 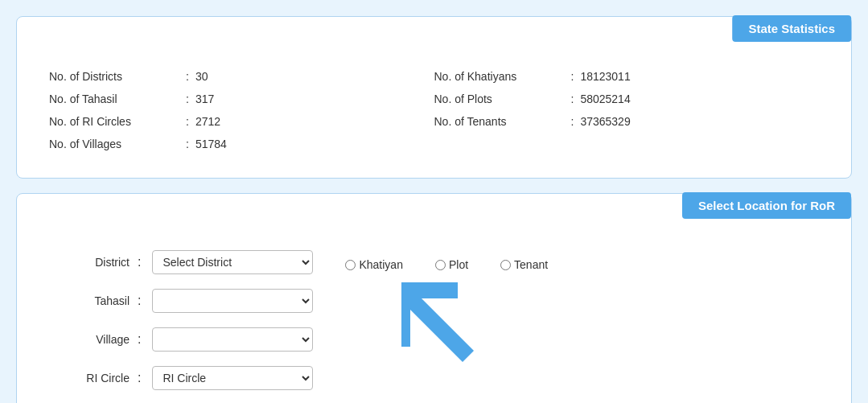 What do you see at coordinates (381, 265) in the screenshot?
I see `radio-khatiyan-label: Khatiyan` at bounding box center [381, 265].